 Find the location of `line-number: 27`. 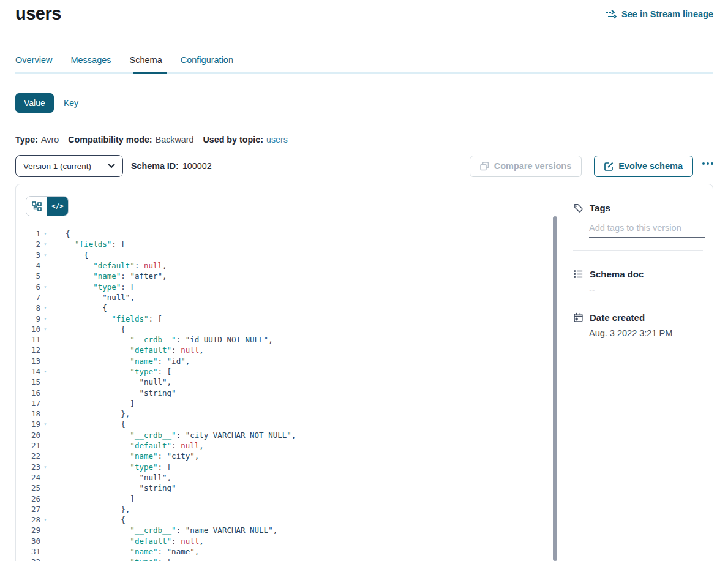

line-number: 27 is located at coordinates (28, 510).